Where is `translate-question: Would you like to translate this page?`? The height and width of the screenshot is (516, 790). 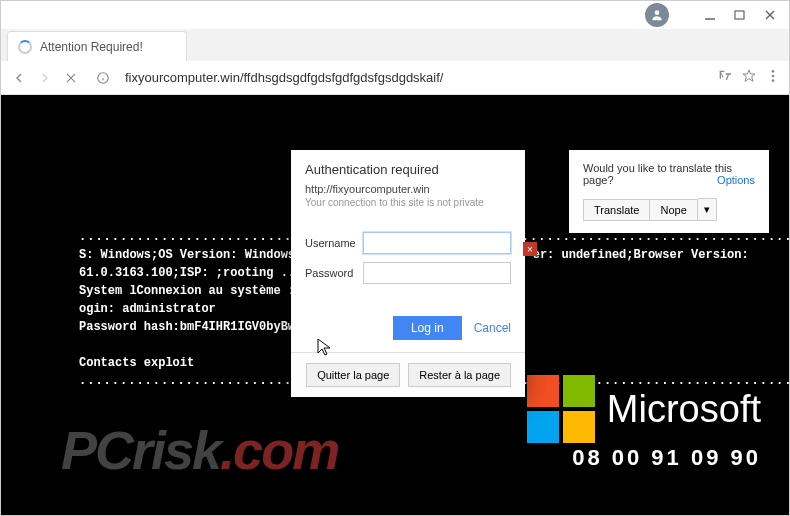 translate-question: Would you like to translate this page? is located at coordinates (658, 174).